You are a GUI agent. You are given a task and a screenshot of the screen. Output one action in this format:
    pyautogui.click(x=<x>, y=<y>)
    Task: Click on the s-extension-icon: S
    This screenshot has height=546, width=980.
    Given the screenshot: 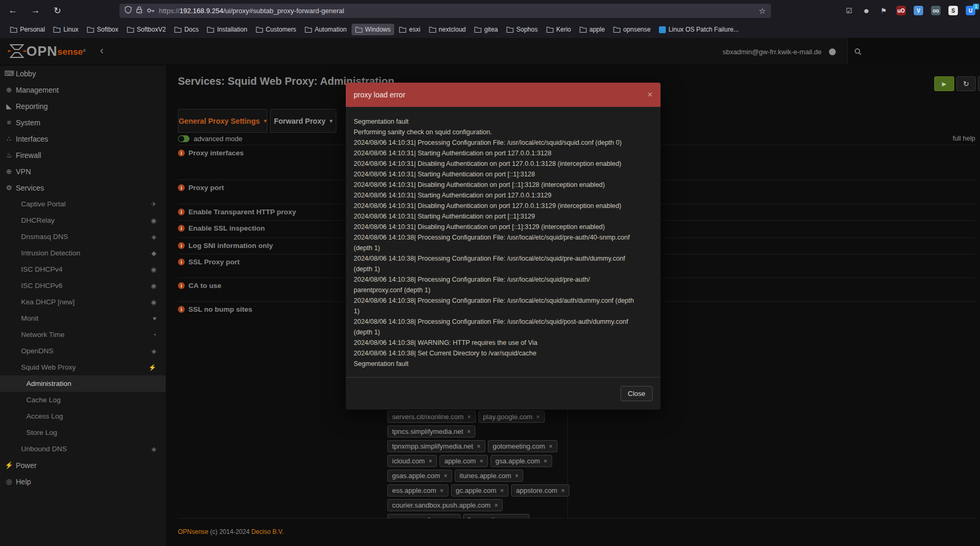 What is the action you would take?
    pyautogui.click(x=953, y=11)
    